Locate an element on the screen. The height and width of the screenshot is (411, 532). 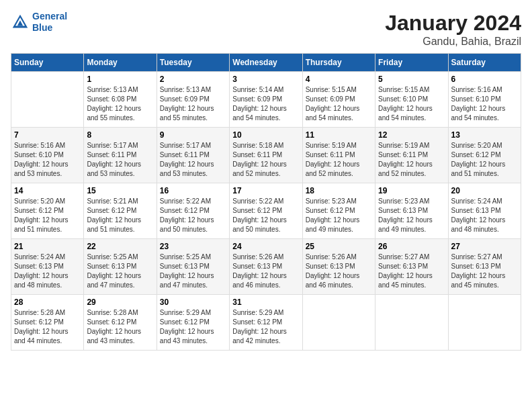
day-info: Sunrise: 5:21 AMSunset: 6:12 PMDaylight:… is located at coordinates (120, 216).